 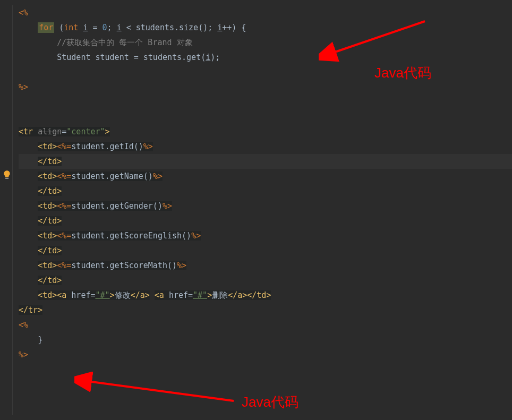 I want to click on gutter-divider, so click(x=13, y=210).